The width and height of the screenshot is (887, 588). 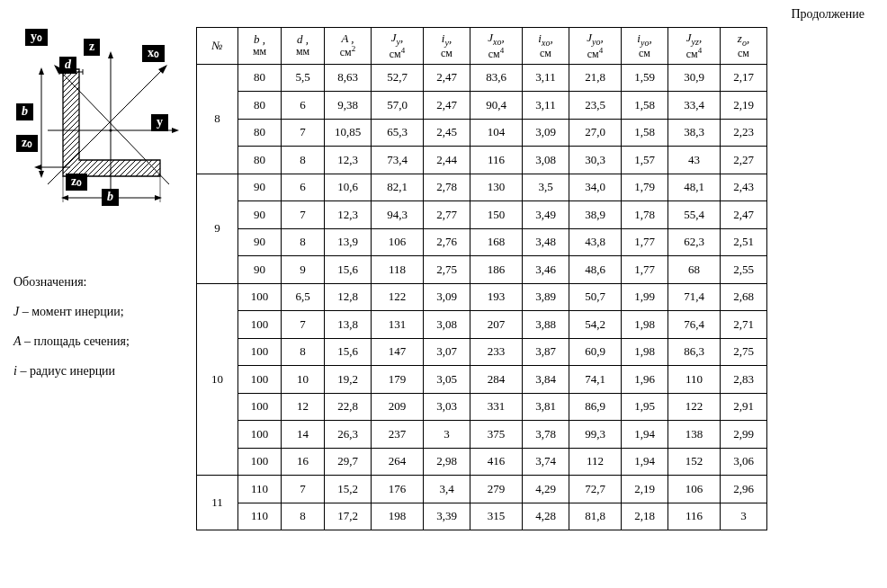 I want to click on cell-ixo: 4,28, so click(x=546, y=516).